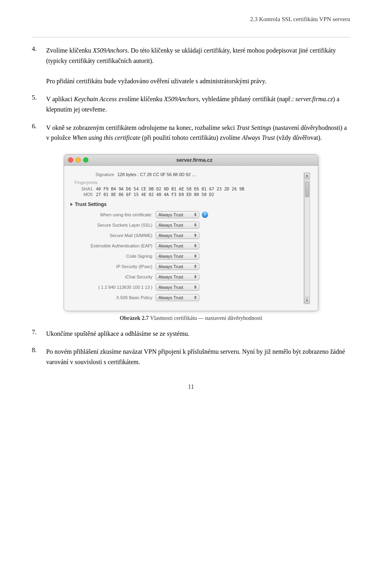 Image resolution: width=382 pixels, height=588 pixels. What do you see at coordinates (78, 160) in the screenshot?
I see `minimize-button` at bounding box center [78, 160].